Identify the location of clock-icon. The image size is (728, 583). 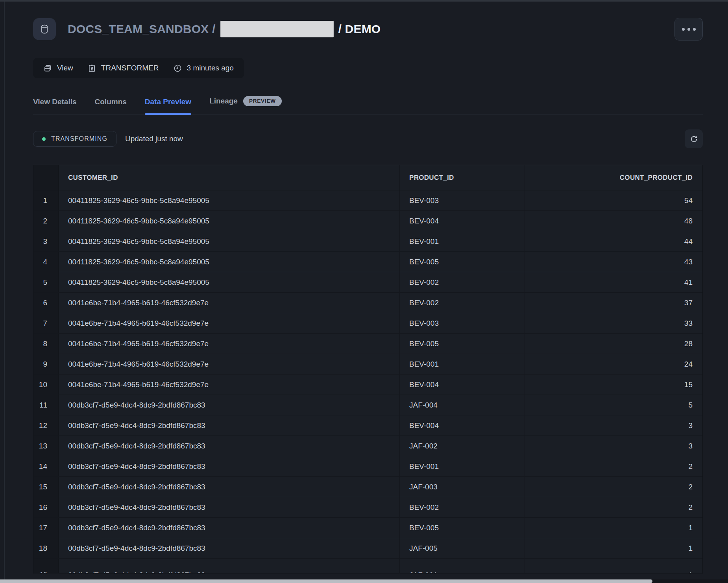
(178, 68).